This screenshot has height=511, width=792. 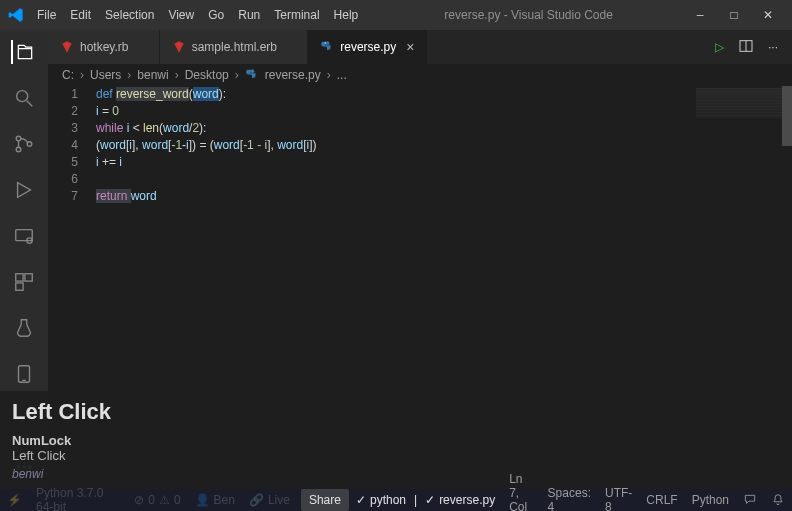 I want to click on crumb: ..., so click(x=342, y=75).